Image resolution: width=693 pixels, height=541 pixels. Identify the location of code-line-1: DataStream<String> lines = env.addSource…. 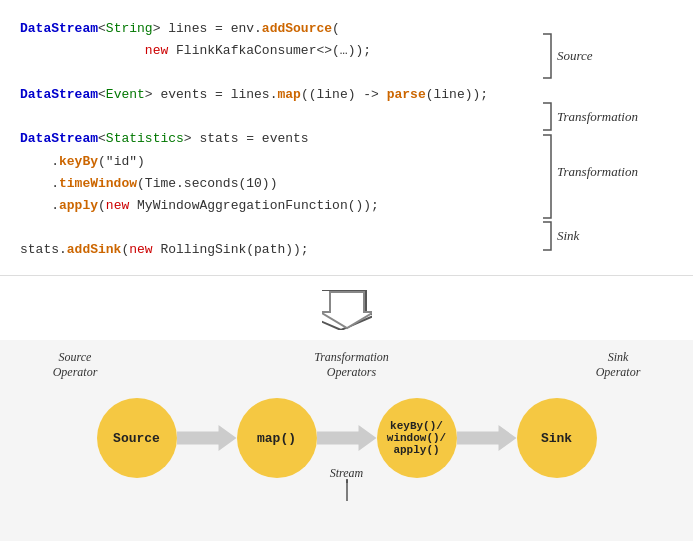
(346, 29).